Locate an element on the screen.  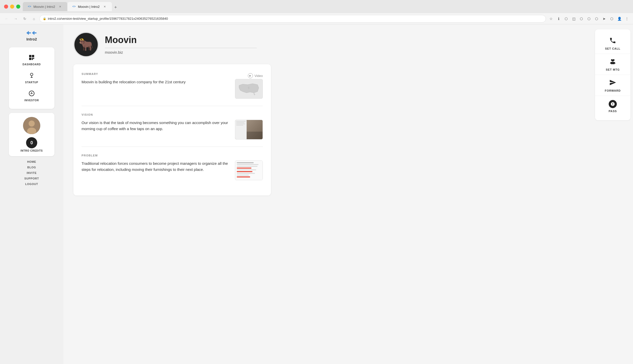
info-icon: ℹ is located at coordinates (559, 19).